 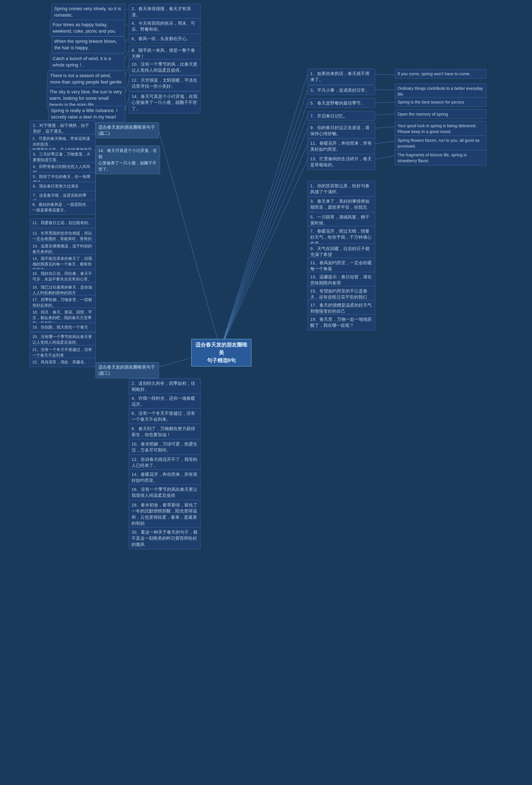 What do you see at coordinates (165, 67) in the screenshot?
I see `zr-node-5: 10、没有一个季节的风，比春天更让人觉得人间温柔且值得。` at bounding box center [165, 67].